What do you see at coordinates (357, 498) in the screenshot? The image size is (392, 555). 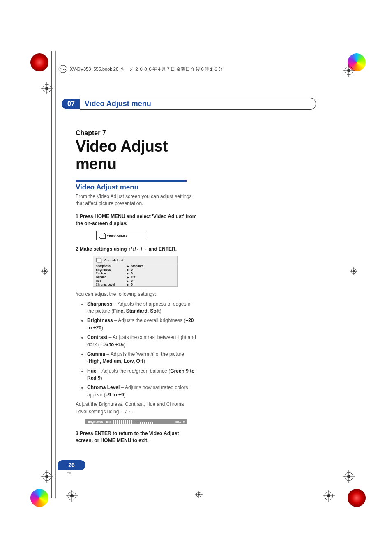 I see `printer-mark-red-br` at bounding box center [357, 498].